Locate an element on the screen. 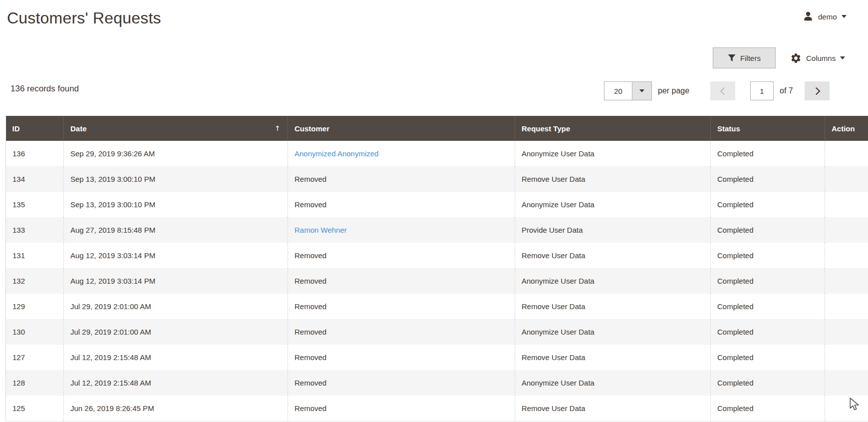 The width and height of the screenshot is (868, 422). per-page-label: per page is located at coordinates (674, 91).